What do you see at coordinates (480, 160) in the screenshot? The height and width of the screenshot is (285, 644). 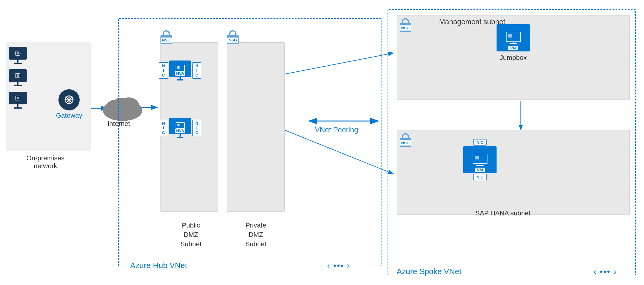 I see `sap-hana-vm-group: NIC VM NIC` at bounding box center [480, 160].